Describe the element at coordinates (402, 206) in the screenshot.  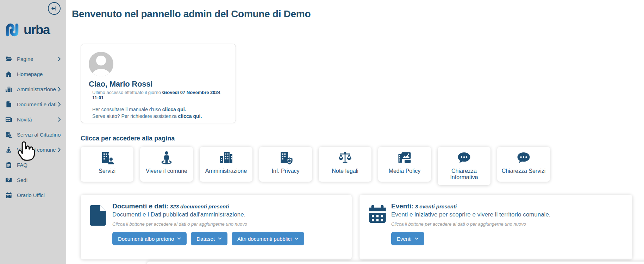
I see `eventi-title: Eventi:` at that location.